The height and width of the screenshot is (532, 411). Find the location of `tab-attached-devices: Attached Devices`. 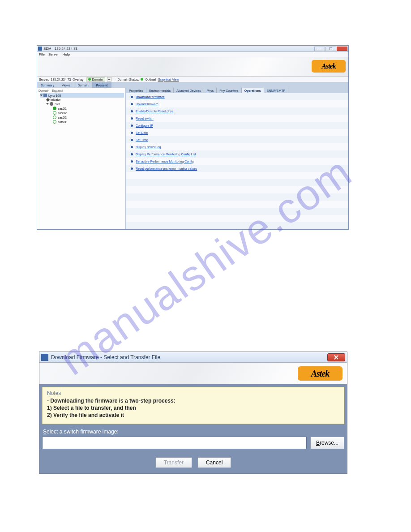

tab-attached-devices: Attached Devices is located at coordinates (189, 90).